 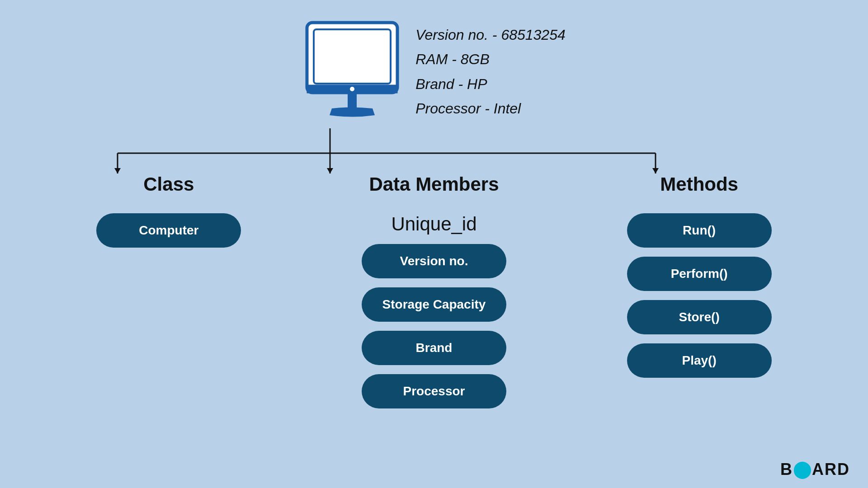 What do you see at coordinates (434, 391) in the screenshot?
I see `data-member-processor-pill: Processor` at bounding box center [434, 391].